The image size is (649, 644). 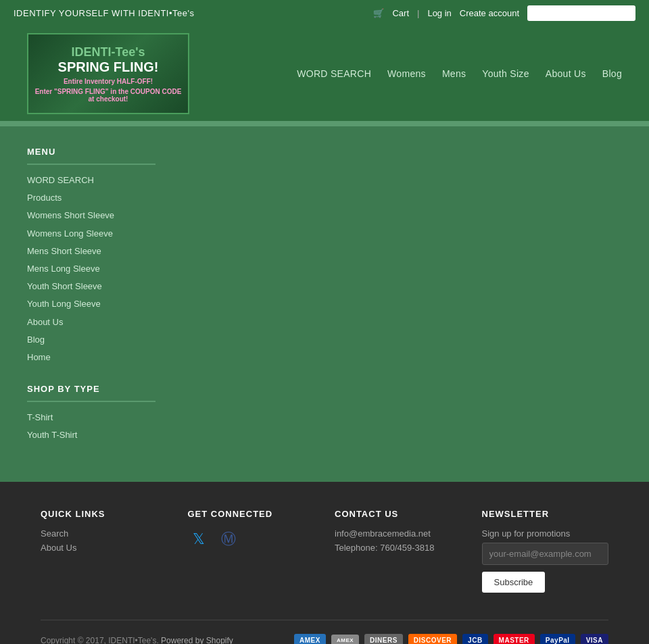 I want to click on sidebar-item-products: Products, so click(x=91, y=198).